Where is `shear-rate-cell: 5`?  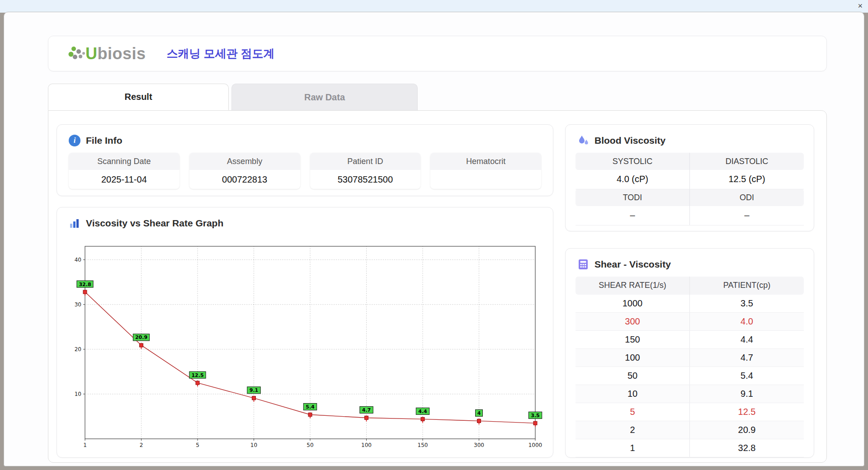 shear-rate-cell: 5 is located at coordinates (633, 412).